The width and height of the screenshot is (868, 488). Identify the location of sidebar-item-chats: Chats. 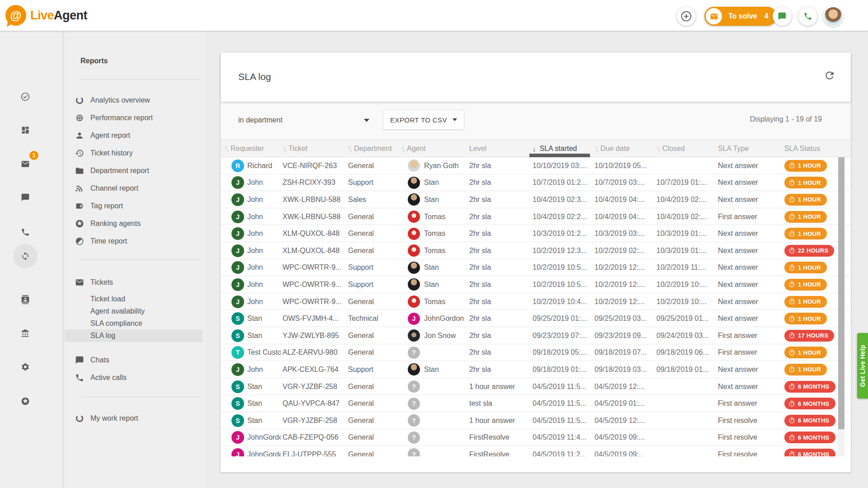
(134, 360).